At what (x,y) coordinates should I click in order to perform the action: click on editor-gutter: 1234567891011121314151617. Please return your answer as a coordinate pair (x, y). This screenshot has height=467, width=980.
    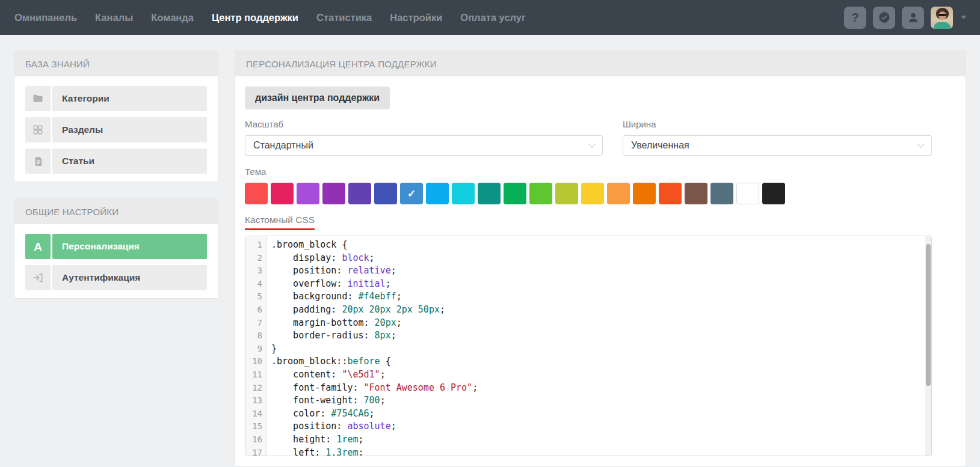
    Looking at the image, I should click on (256, 346).